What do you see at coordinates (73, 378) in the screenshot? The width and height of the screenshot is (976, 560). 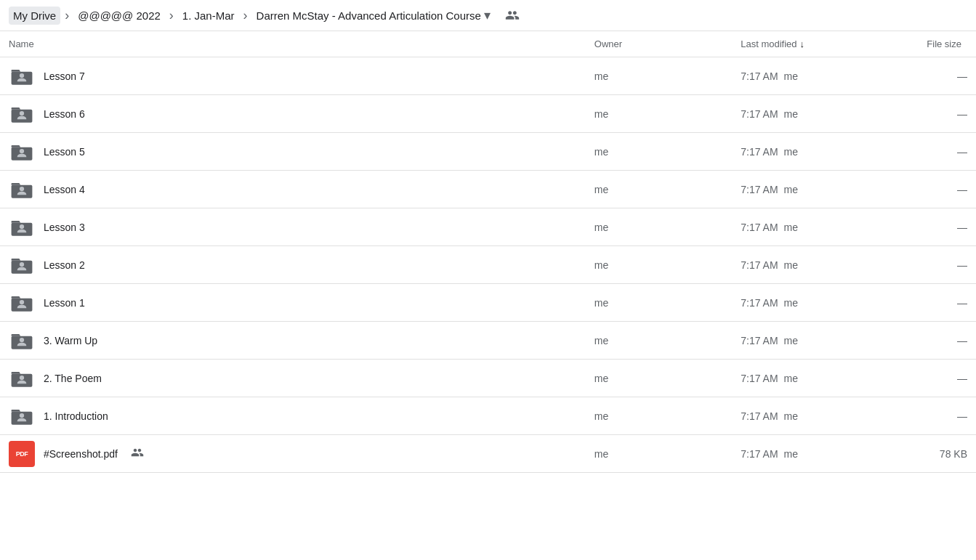 I see `file-name: 2. The Poem` at bounding box center [73, 378].